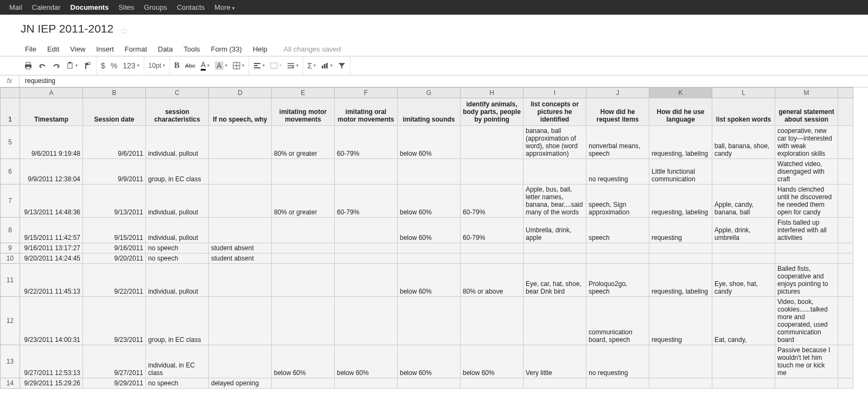 This screenshot has width=868, height=419. I want to click on row-header: 11, so click(10, 280).